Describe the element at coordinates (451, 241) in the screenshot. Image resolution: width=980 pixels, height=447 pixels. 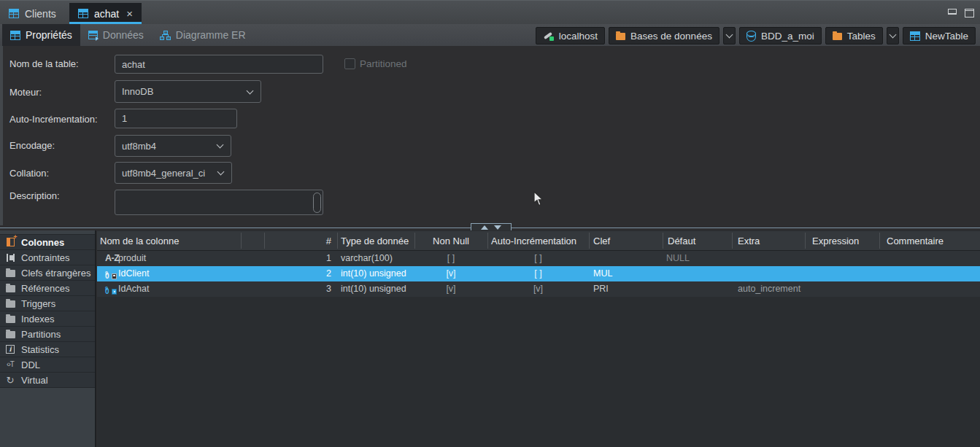
I see `header-non-null: Non Null` at that location.